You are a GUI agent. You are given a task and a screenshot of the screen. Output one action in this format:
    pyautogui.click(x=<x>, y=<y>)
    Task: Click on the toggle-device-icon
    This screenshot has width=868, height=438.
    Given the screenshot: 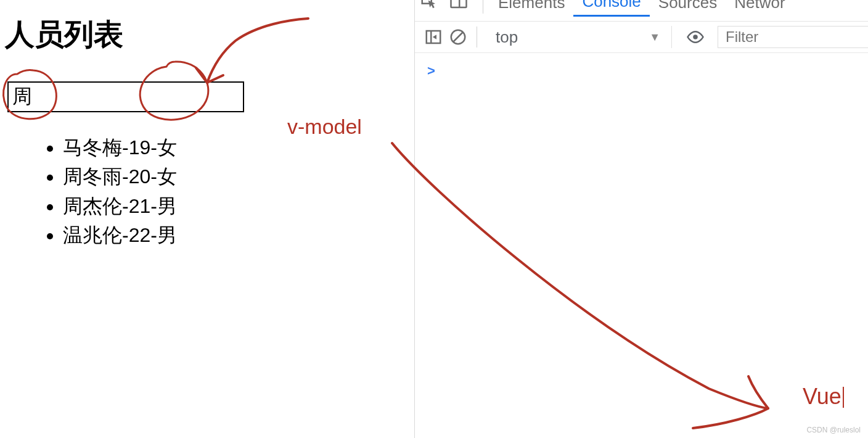 What is the action you would take?
    pyautogui.click(x=459, y=7)
    